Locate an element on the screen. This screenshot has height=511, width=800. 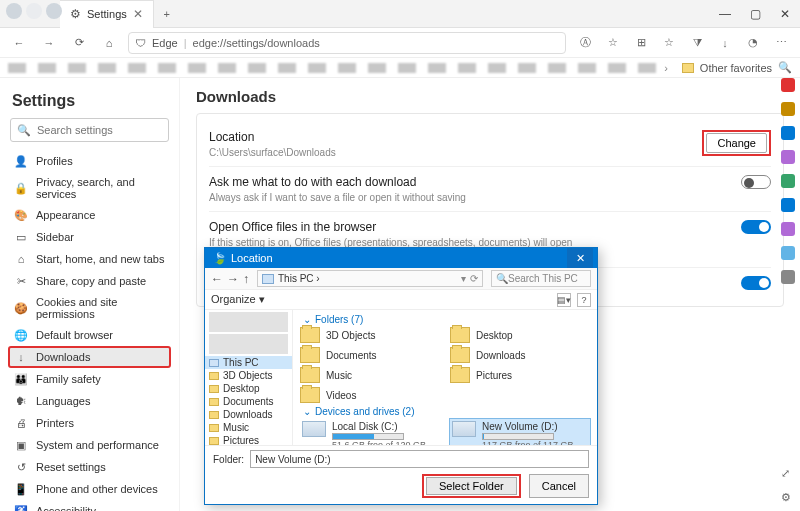
view-mode-button: ▤▾ is located at coordinates (564, 300).